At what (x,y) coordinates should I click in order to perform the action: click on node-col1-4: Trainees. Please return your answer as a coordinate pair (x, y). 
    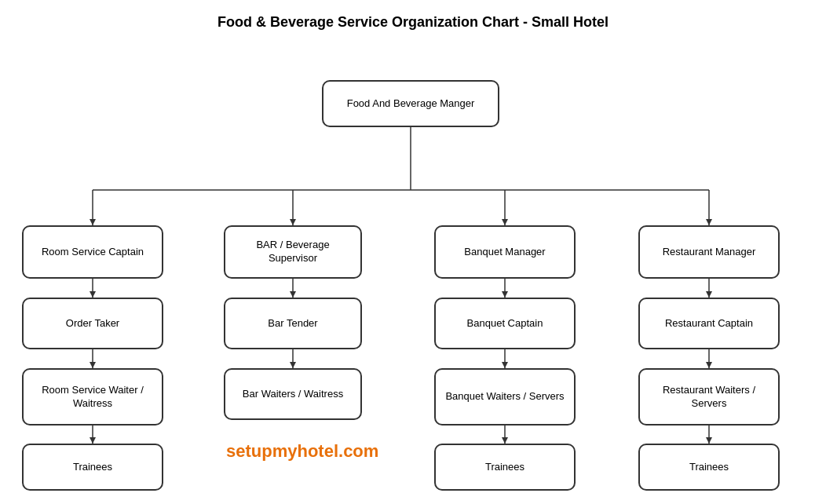
    Looking at the image, I should click on (93, 467).